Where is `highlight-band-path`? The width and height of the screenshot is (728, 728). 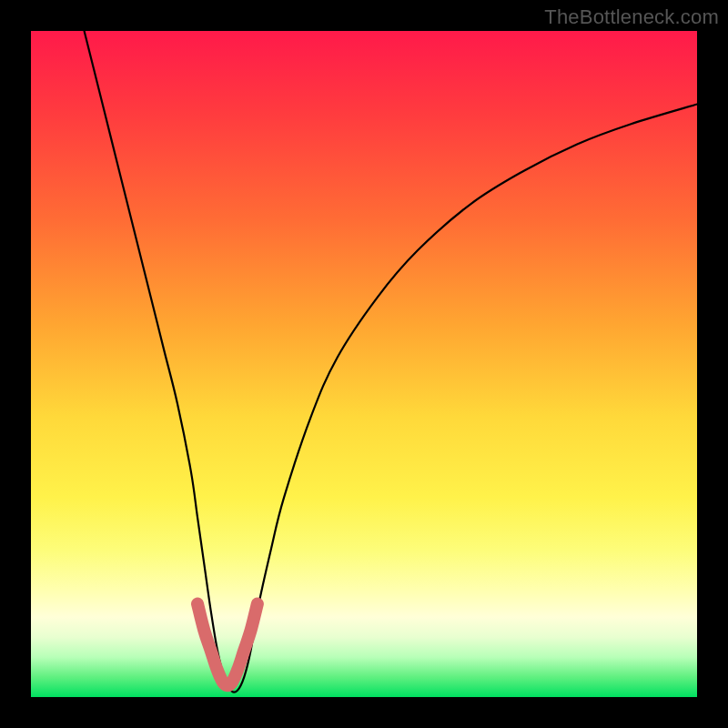 highlight-band-path is located at coordinates (228, 645).